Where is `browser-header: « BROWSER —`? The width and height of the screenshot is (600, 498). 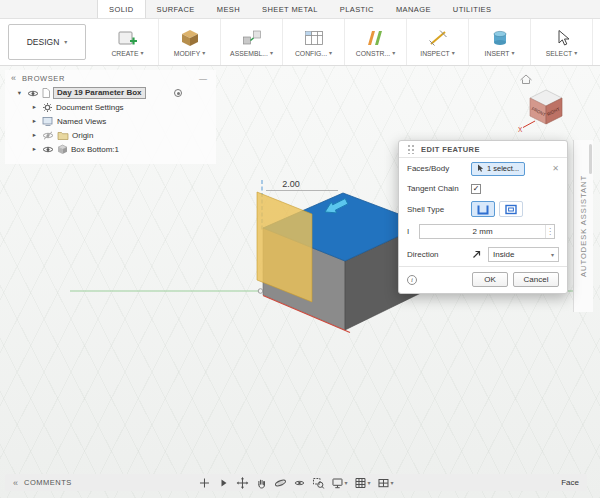 browser-header: « BROWSER — is located at coordinates (110, 78).